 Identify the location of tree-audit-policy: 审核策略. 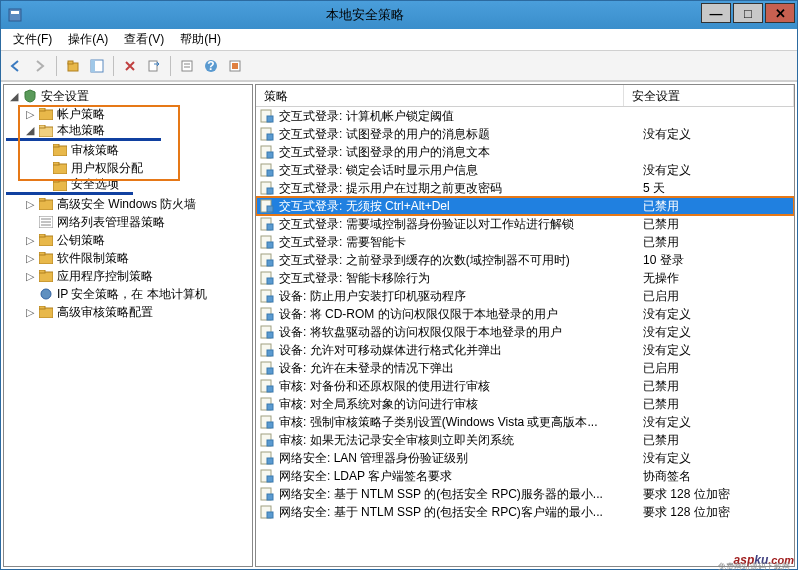
(128, 150).